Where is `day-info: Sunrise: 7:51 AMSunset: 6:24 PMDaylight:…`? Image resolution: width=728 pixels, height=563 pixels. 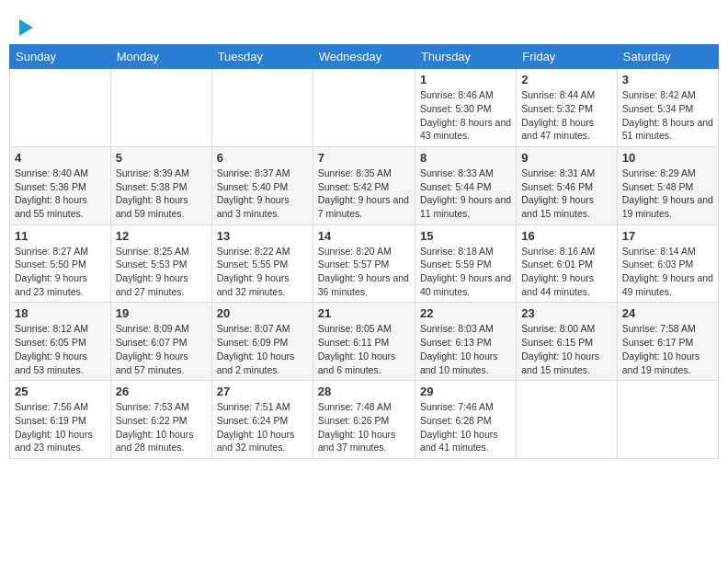 day-info: Sunrise: 7:51 AMSunset: 6:24 PMDaylight:… is located at coordinates (263, 427).